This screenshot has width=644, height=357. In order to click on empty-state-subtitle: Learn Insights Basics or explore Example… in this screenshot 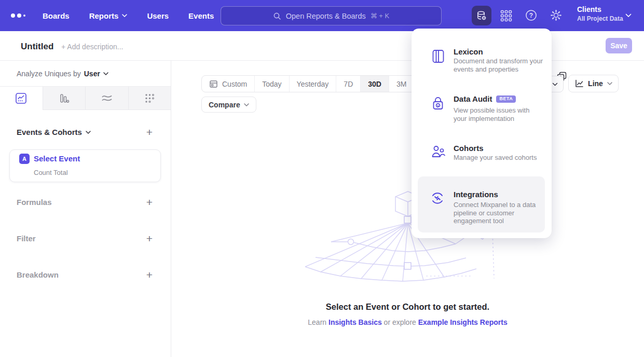, I will do `click(408, 322)`.